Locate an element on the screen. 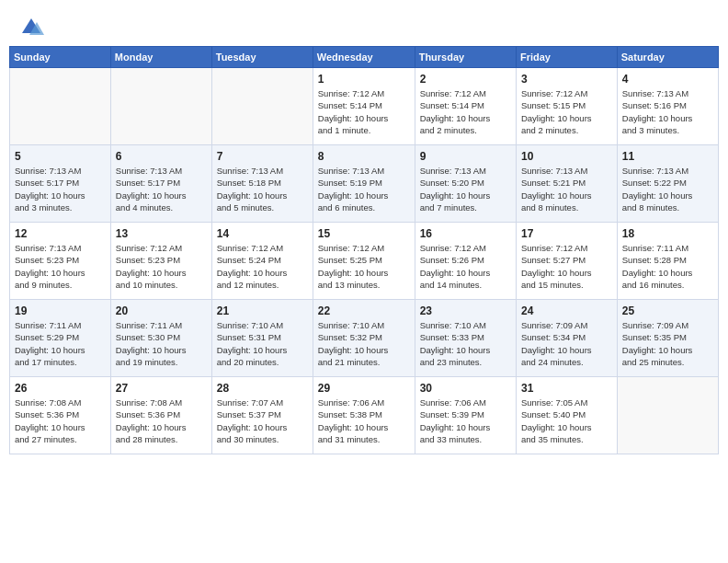 This screenshot has width=728, height=563. day-info: Sunrise: 7:13 AM Sunset: 5:20 PM Dayligh… is located at coordinates (465, 190).